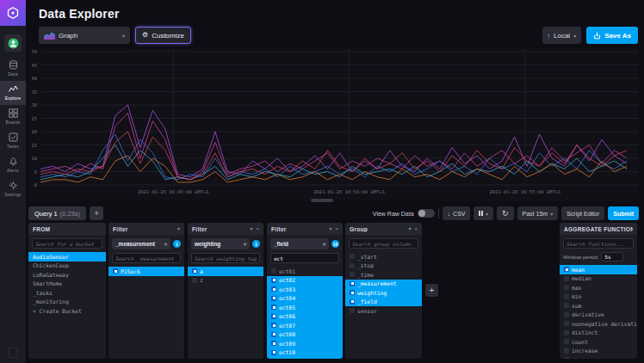 The height and width of the screenshot is (363, 644). I want to click on view-type-dropdown: Graph ▾, so click(84, 35).